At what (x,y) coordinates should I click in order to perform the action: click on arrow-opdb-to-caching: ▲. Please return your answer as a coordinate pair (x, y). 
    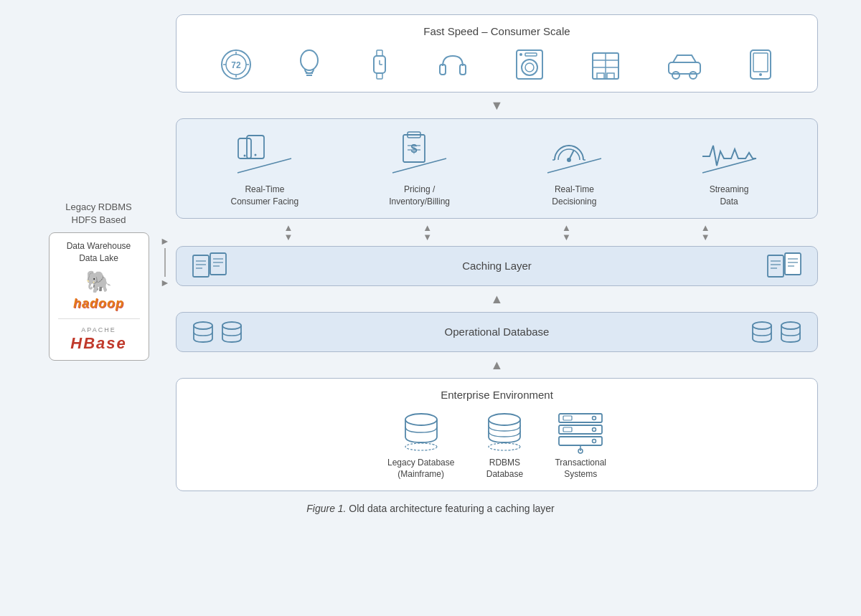
    Looking at the image, I should click on (497, 299).